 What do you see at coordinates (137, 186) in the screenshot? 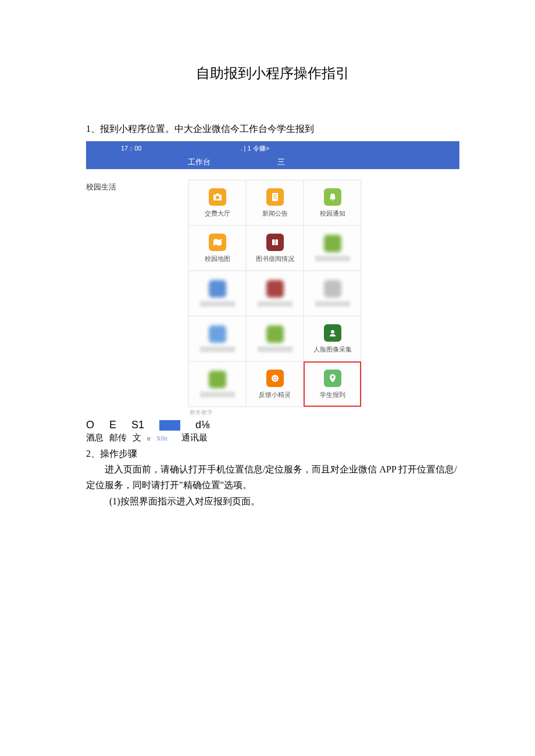
I see `sidebar-category: 校园生活` at bounding box center [137, 186].